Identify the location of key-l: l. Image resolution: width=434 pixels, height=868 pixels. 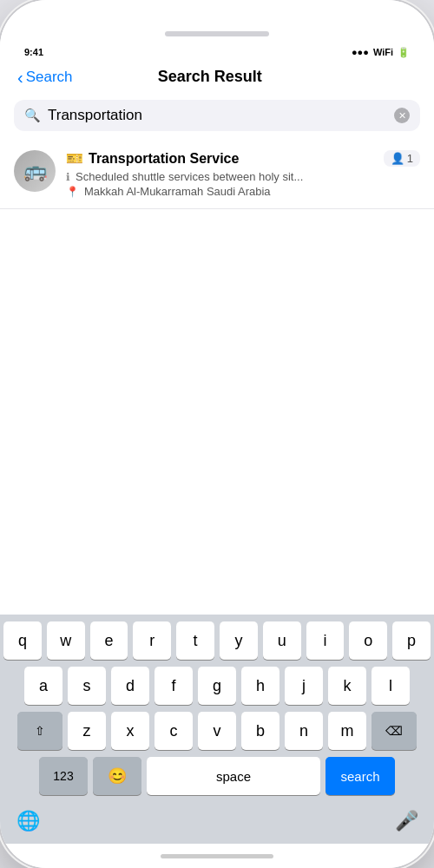
(391, 686).